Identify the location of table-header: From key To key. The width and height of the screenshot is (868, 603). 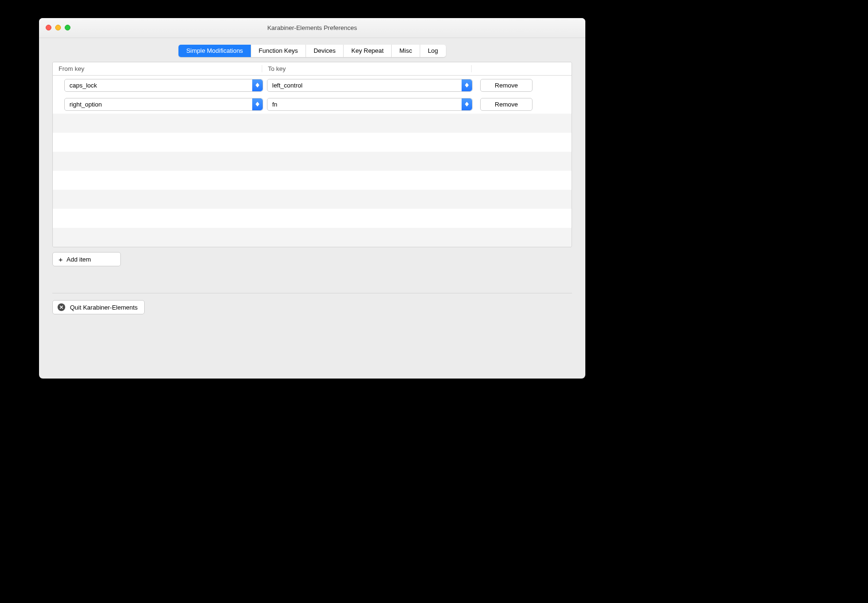
(312, 69).